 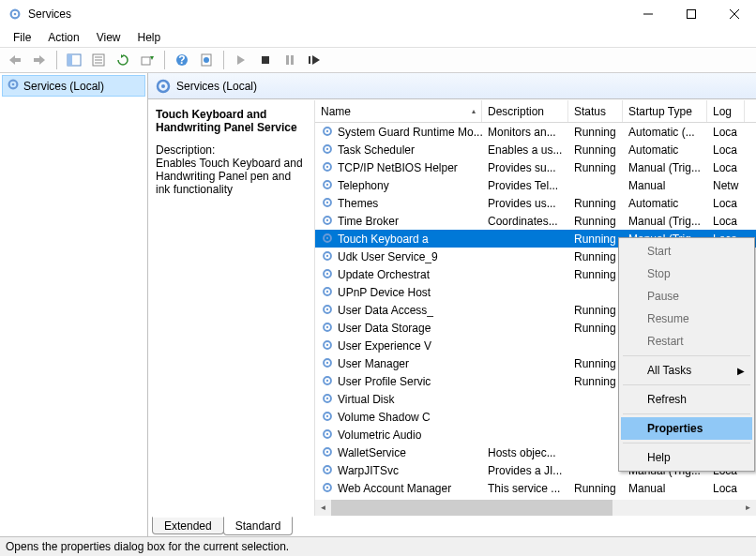 I want to click on table-row: Task SchedulerEnables a us...RunningAuto…, so click(x=536, y=150).